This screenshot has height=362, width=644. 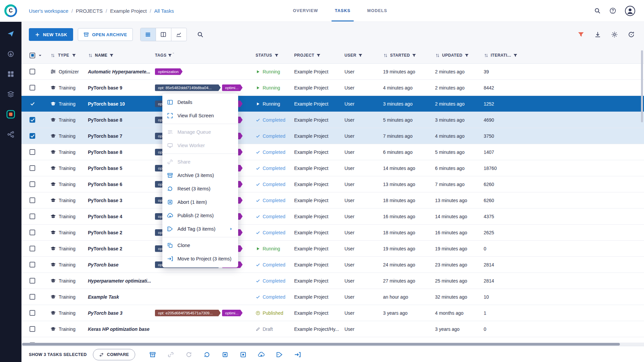 I want to click on sidebar-item-getting-started, so click(x=11, y=34).